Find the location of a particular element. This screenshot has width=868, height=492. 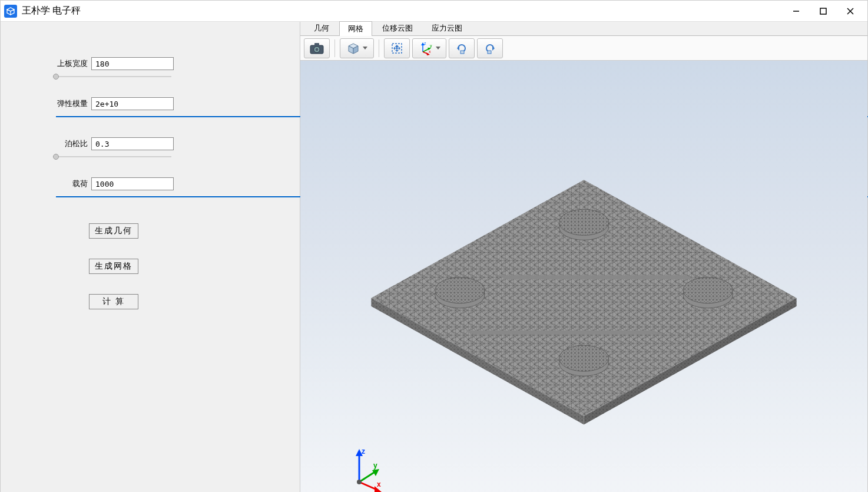

load-slider is located at coordinates (114, 197).